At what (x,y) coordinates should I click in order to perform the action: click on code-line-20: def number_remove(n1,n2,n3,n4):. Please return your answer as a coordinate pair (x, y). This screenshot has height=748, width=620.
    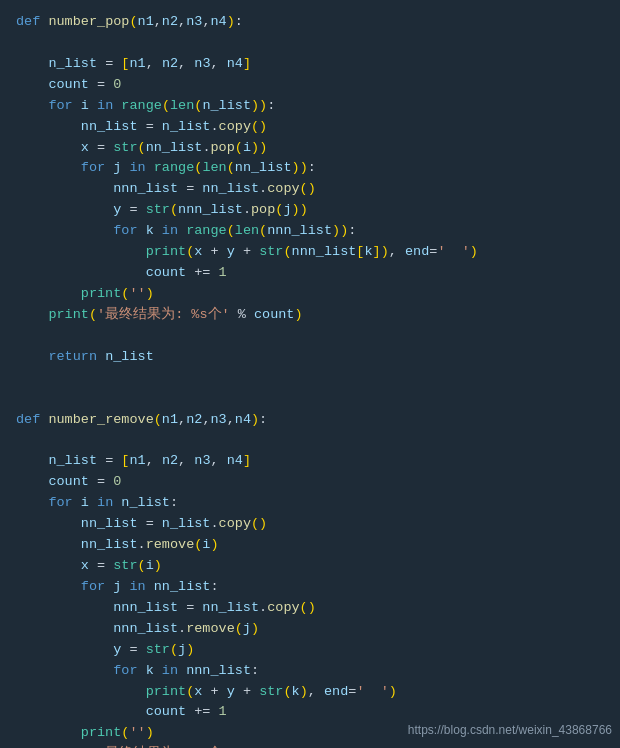
    Looking at the image, I should click on (310, 420).